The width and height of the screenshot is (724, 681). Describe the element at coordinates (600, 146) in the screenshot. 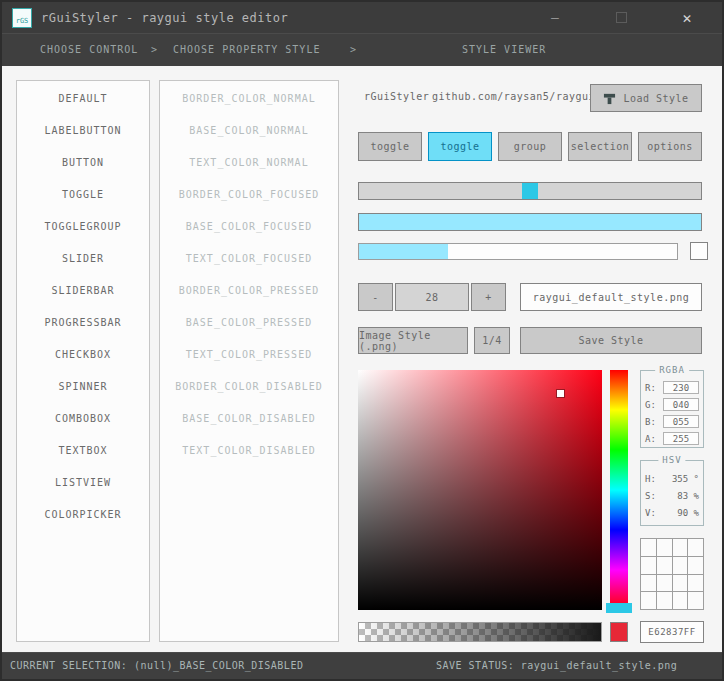

I see `toggle-option-button: selection` at that location.